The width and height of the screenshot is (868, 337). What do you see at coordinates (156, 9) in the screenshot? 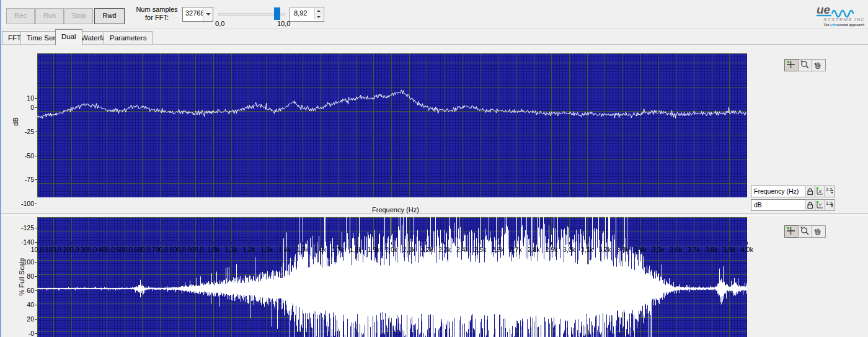
I see `num-samples-label-line1: Num samples` at bounding box center [156, 9].